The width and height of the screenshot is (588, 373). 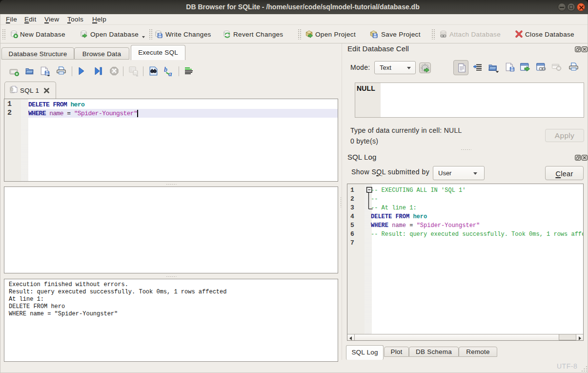 I want to click on svg-text: a, so click(x=170, y=73).